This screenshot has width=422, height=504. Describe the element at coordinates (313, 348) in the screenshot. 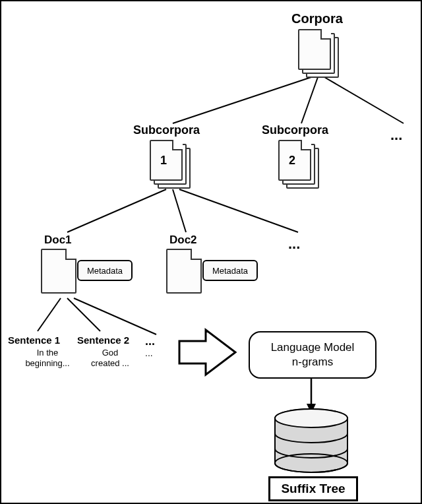

I see `langmodel-line1: Language Model` at that location.